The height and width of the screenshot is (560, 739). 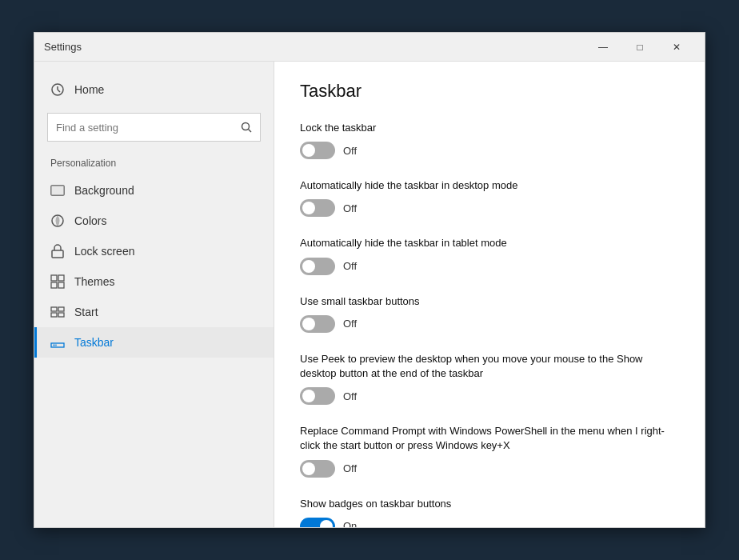 What do you see at coordinates (94, 342) in the screenshot?
I see `sidebar-item-label-taskbar: Taskbar` at bounding box center [94, 342].